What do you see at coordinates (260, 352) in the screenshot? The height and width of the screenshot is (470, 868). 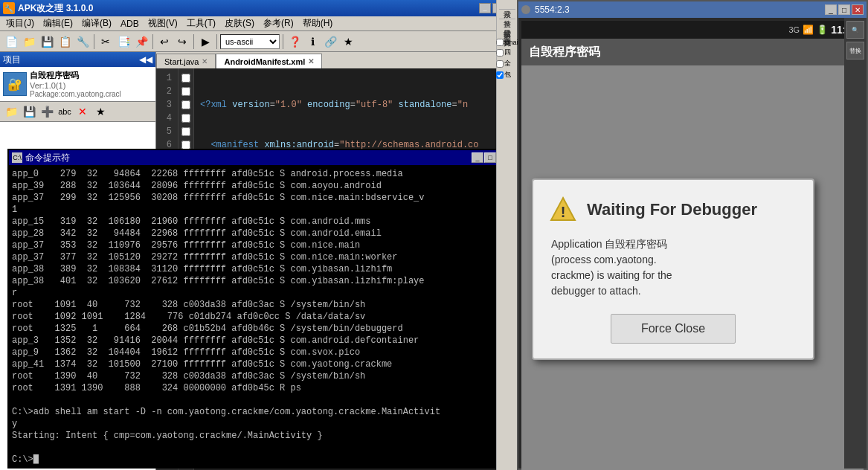 I see `cmd-line: app_9 1362 32 104404 19612 ffffffff afd0…` at bounding box center [260, 352].